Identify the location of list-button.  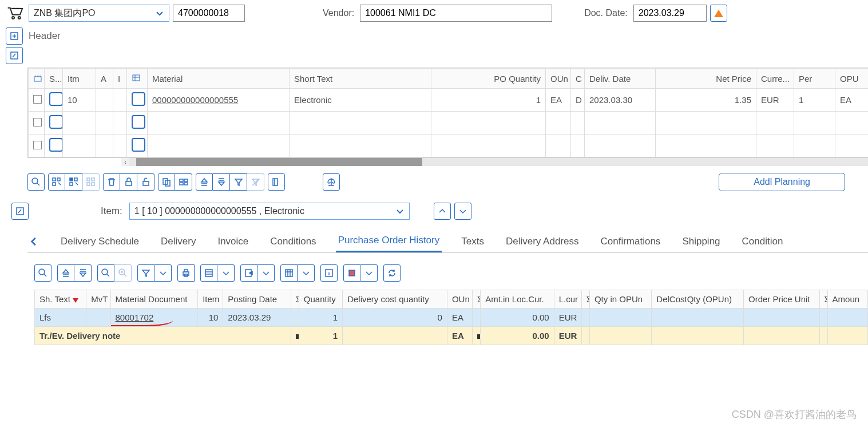
(209, 273).